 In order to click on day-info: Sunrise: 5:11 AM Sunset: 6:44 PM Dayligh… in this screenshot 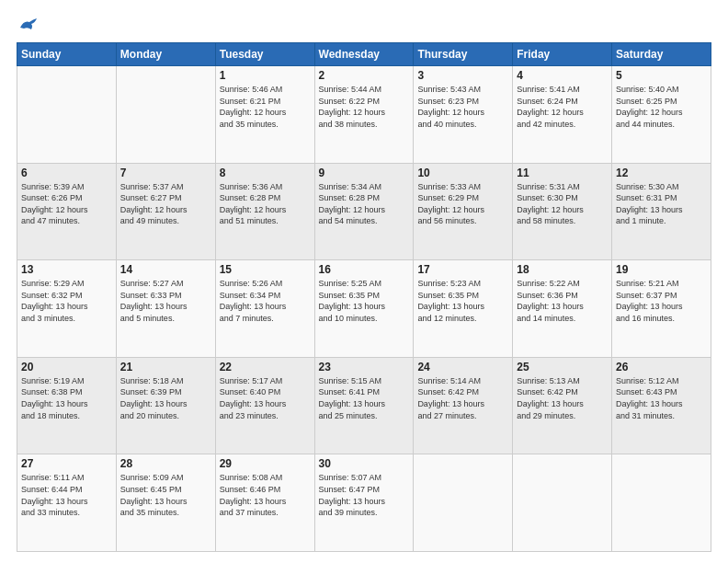, I will do `click(66, 495)`.